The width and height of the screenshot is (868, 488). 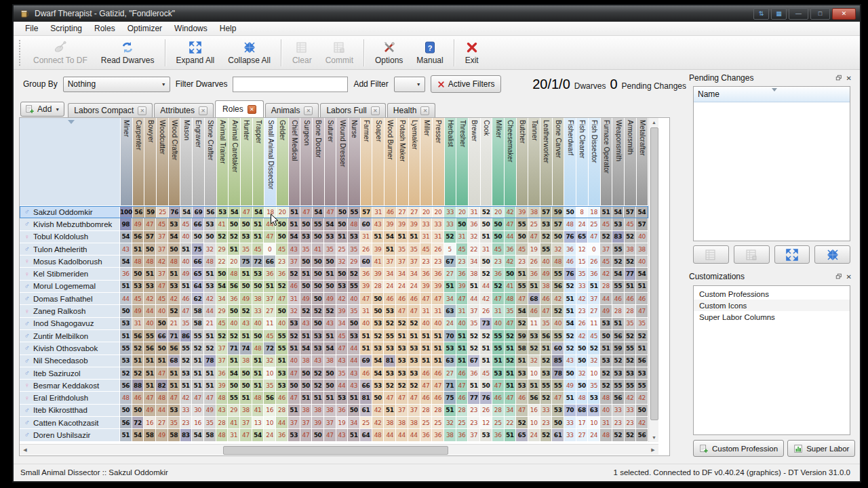 What do you see at coordinates (138, 386) in the screenshot?
I see `role-cell: 88` at bounding box center [138, 386].